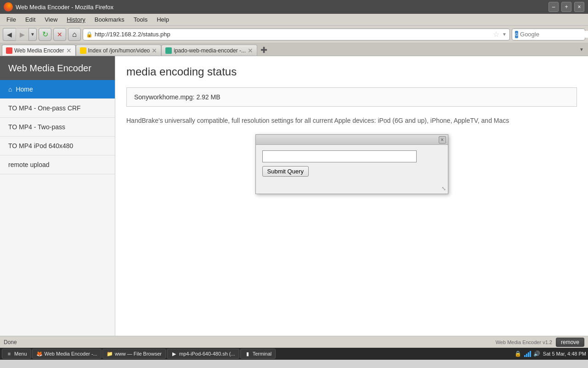 This screenshot has width=588, height=368. I want to click on taskbar-firefox: 🦊 Web Media Encoder -..., so click(67, 354).